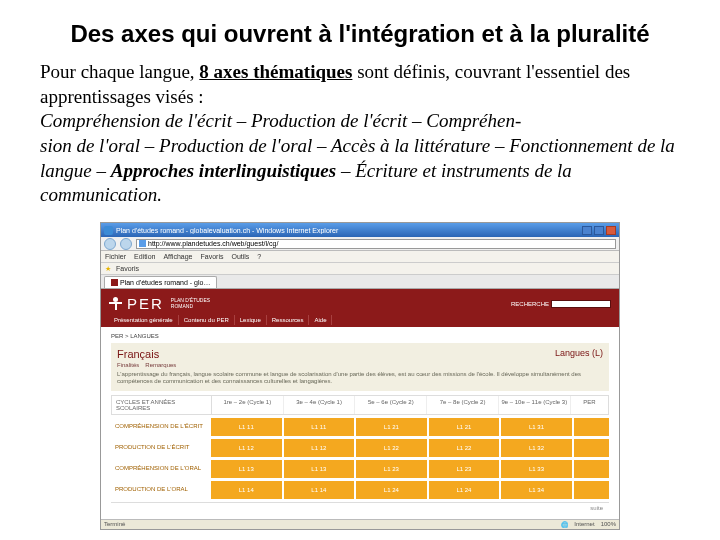 This screenshot has width=720, height=540. I want to click on axis-label: Production de l'oral, so click(161, 490).